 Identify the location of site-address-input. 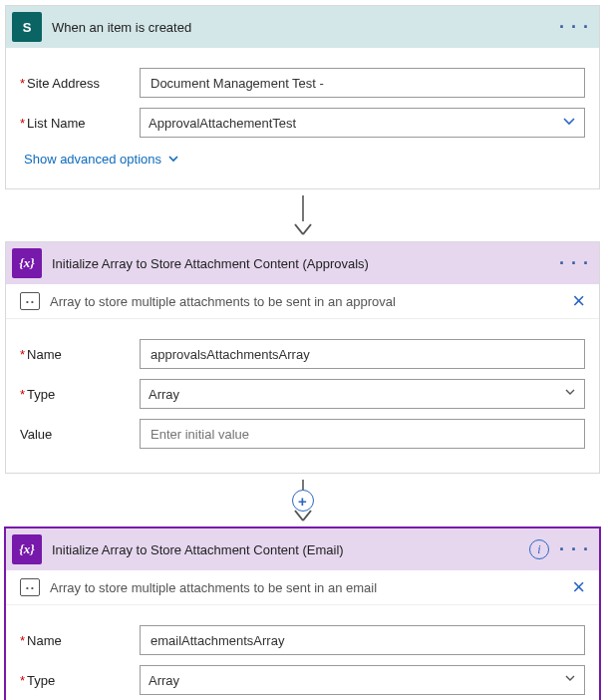
(363, 83).